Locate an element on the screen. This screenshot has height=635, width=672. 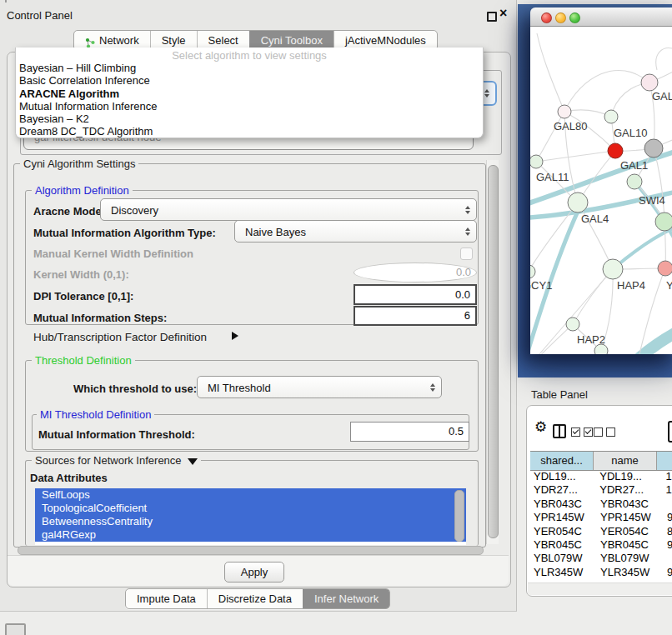
cell-value: 9 is located at coordinates (667, 580).